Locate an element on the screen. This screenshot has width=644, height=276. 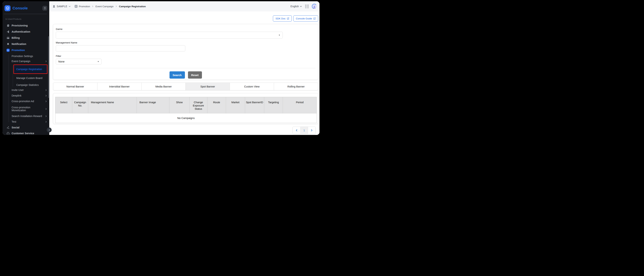
headset-icon is located at coordinates (8, 134).